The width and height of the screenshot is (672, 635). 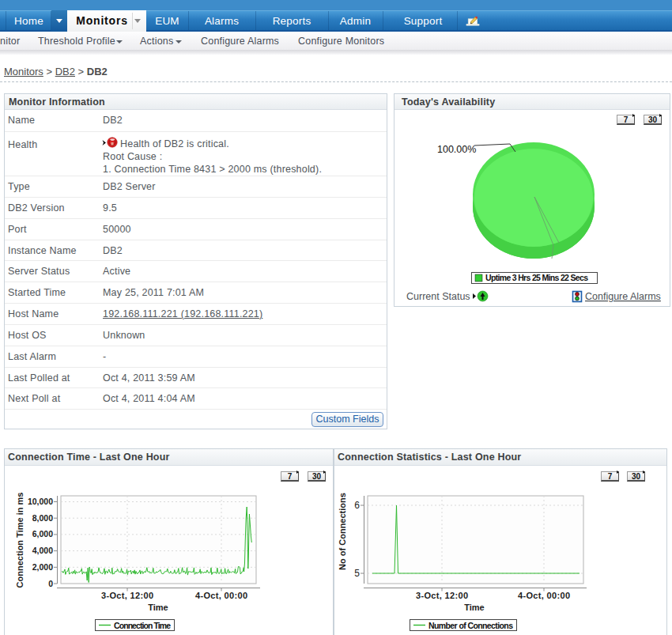 I want to click on svg-text: No of Connections, so click(x=342, y=531).